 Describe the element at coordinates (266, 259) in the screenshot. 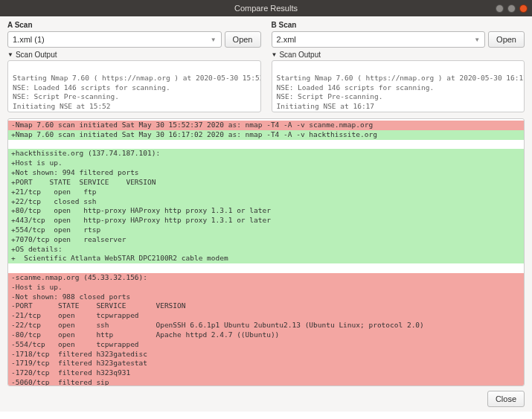

I see `diff-line: + Scientific Atlanta WebSTAR DPC2100R2 c…` at that location.